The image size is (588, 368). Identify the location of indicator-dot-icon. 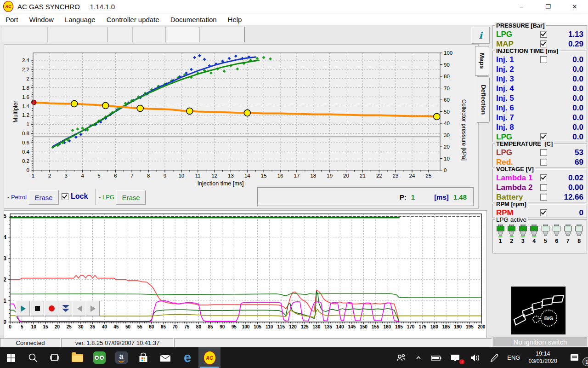
(536, 319).